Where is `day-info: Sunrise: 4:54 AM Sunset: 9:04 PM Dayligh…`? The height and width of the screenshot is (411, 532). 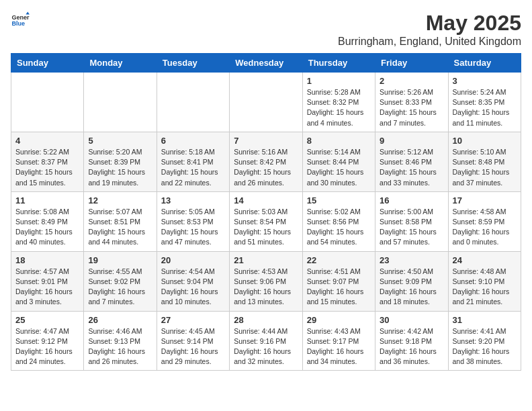 day-info: Sunrise: 4:54 AM Sunset: 9:04 PM Dayligh… is located at coordinates (193, 287).